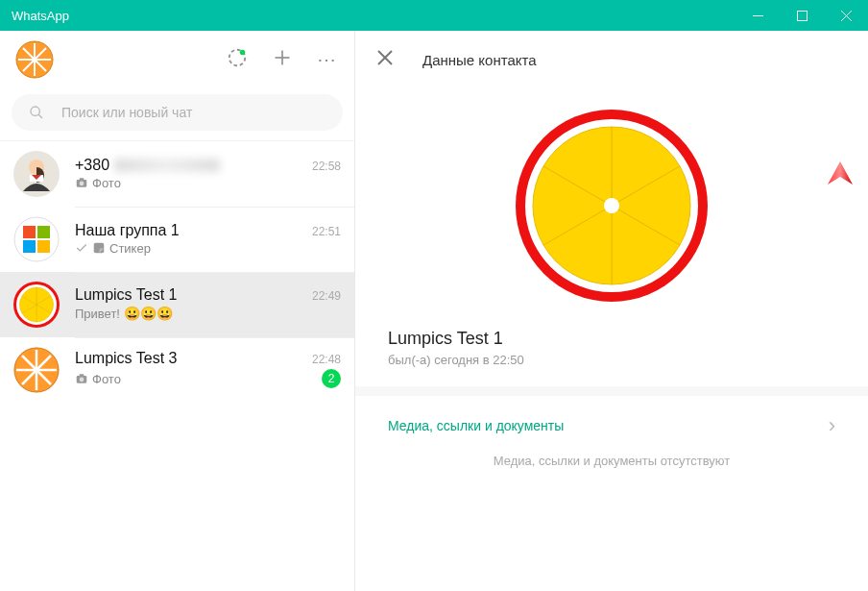  I want to click on sticker-icon, so click(99, 248).